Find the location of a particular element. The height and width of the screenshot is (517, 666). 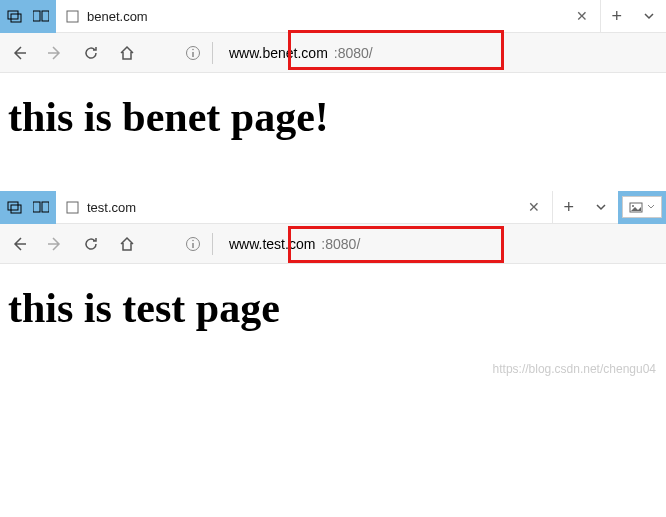

address-bar: www.test.com:8080/ is located at coordinates (294, 244).